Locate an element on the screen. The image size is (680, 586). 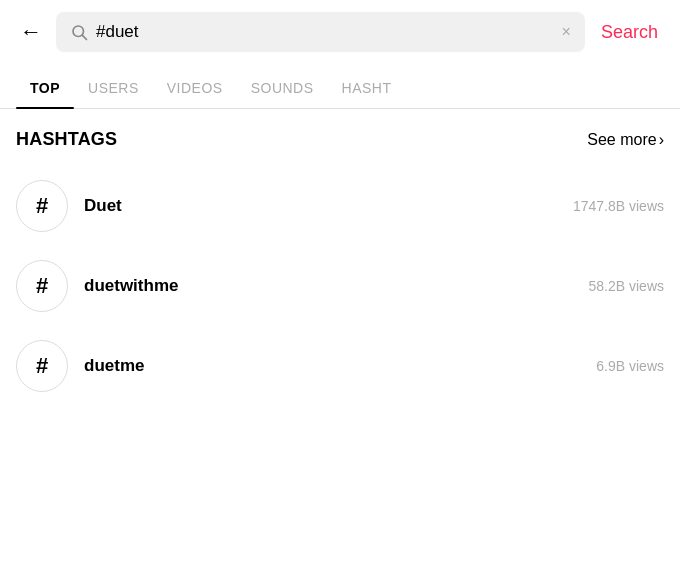
hashtag-views: 1747.8B views is located at coordinates (618, 206).